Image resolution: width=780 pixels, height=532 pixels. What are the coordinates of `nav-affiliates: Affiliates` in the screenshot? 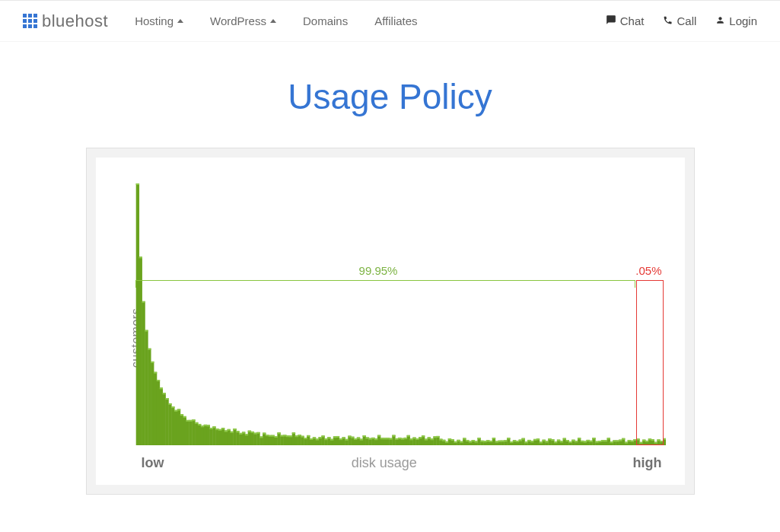 It's located at (396, 21).